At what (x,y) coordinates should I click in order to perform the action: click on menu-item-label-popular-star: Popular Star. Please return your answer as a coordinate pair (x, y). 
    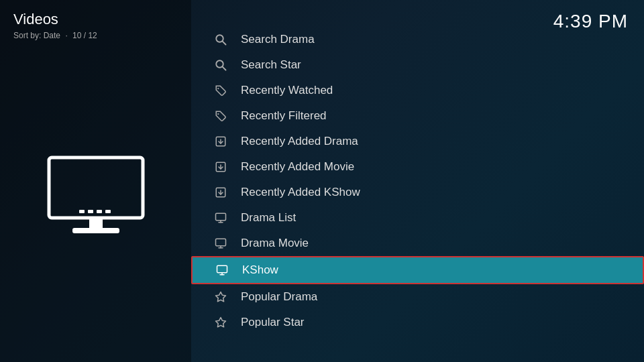
    Looking at the image, I should click on (272, 322).